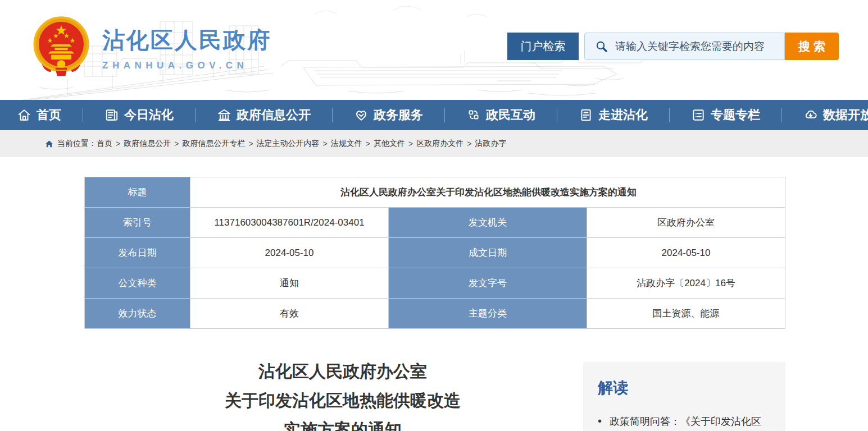 This screenshot has height=431, width=868. Describe the element at coordinates (288, 144) in the screenshot. I see `breadcrumb-item-statutory: 法定主动公开内容` at that location.